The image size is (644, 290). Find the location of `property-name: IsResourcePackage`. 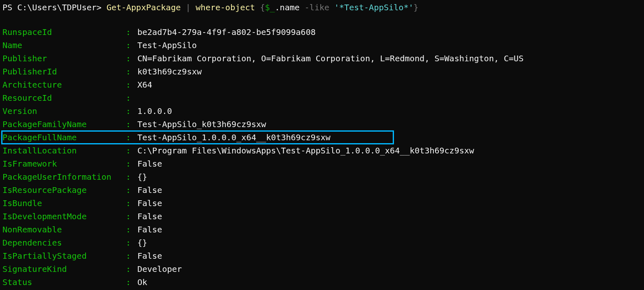

property-name: IsResourcePackage is located at coordinates (64, 190).